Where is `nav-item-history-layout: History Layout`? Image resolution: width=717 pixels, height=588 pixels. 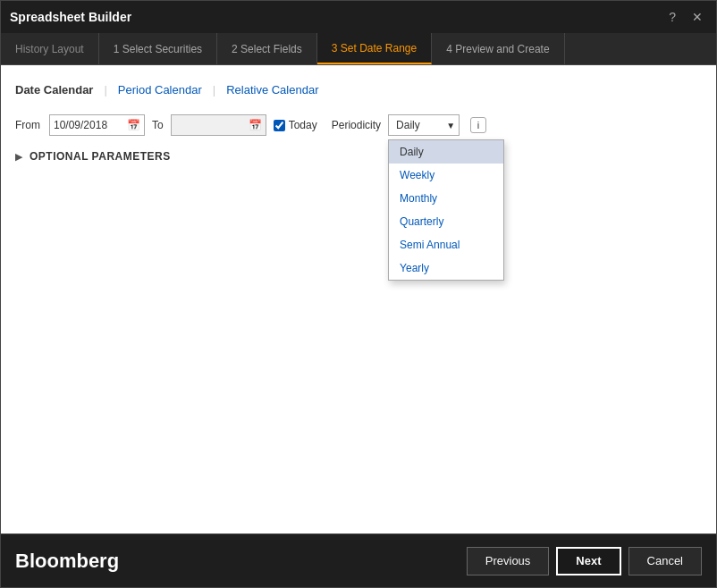
nav-item-history-layout: History Layout is located at coordinates (50, 48).